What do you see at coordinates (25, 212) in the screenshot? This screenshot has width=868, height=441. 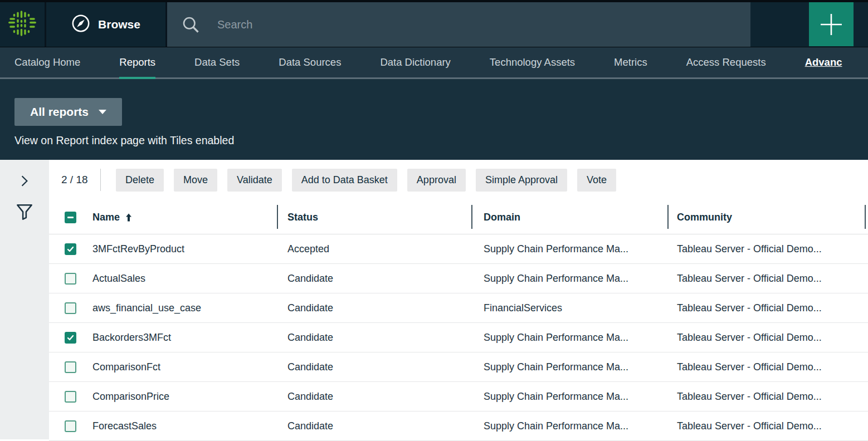 I see `filter-button` at bounding box center [25, 212].